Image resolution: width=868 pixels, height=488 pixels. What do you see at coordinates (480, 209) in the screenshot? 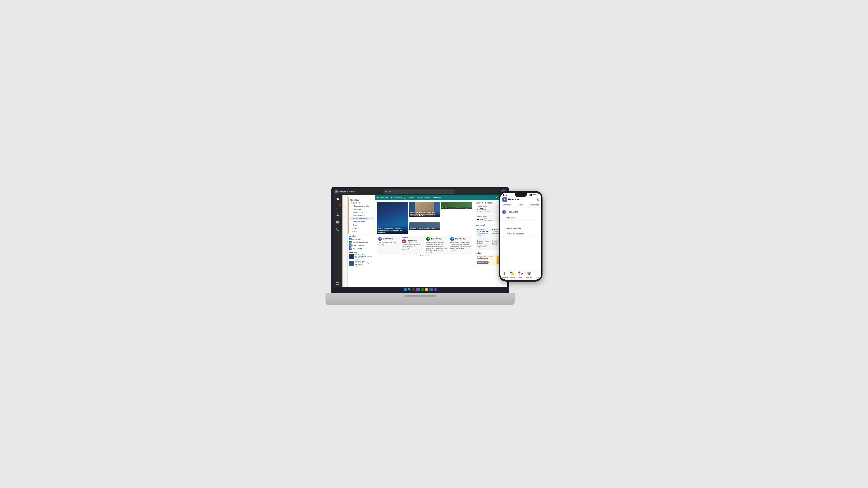
I see `weather-time: 2:49` at bounding box center [480, 209].